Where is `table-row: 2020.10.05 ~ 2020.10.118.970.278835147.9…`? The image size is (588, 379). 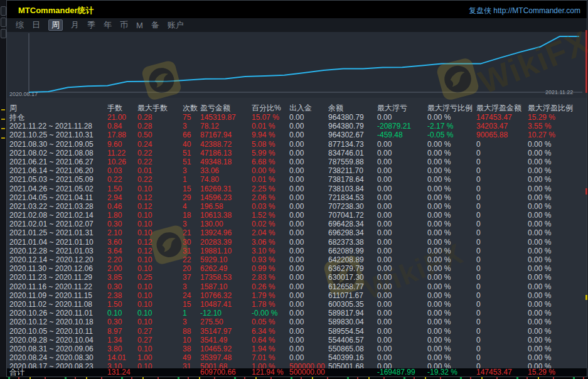 table-row: 2020.10.05 ~ 2020.10.118.970.278835147.9… is located at coordinates (297, 331).